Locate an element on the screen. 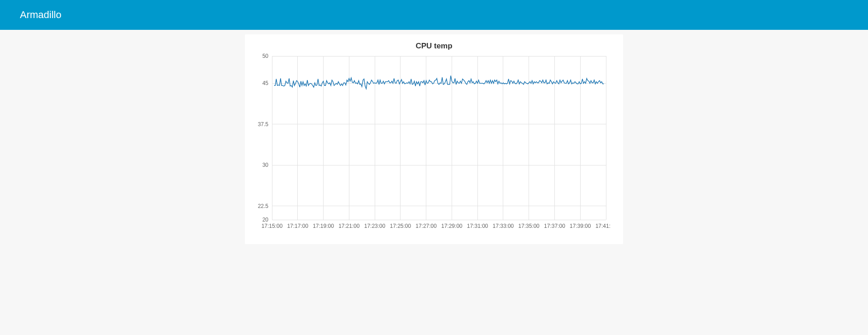  svg-text: 17:21:00 is located at coordinates (349, 226).